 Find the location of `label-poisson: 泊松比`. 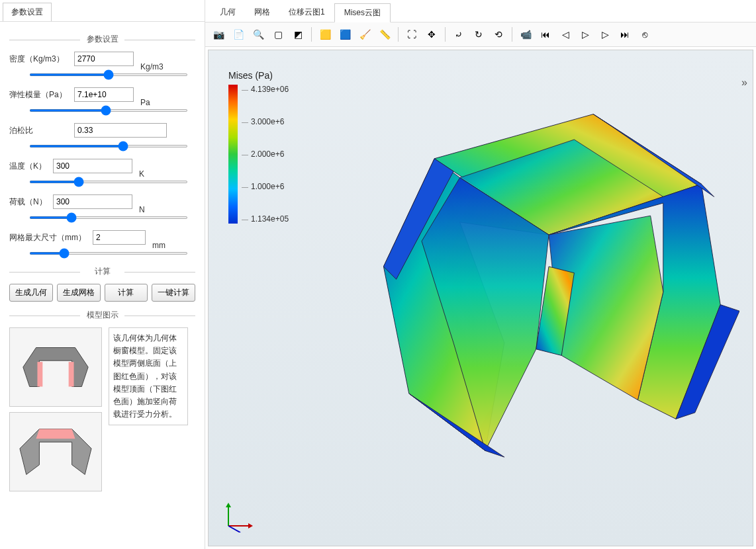

label-poisson: 泊松比 is located at coordinates (40, 131).